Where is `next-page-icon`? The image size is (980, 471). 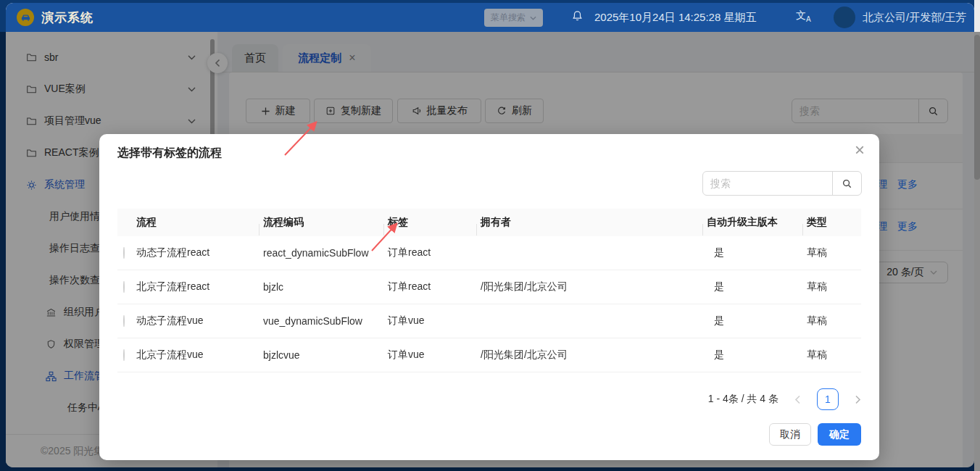
next-page-icon is located at coordinates (858, 400).